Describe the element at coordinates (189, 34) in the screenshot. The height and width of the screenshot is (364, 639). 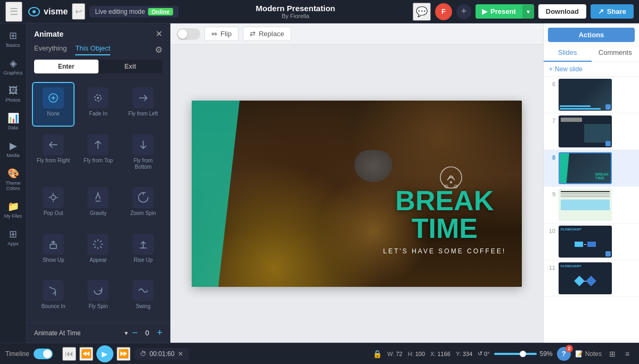
I see `toggle-switch` at that location.